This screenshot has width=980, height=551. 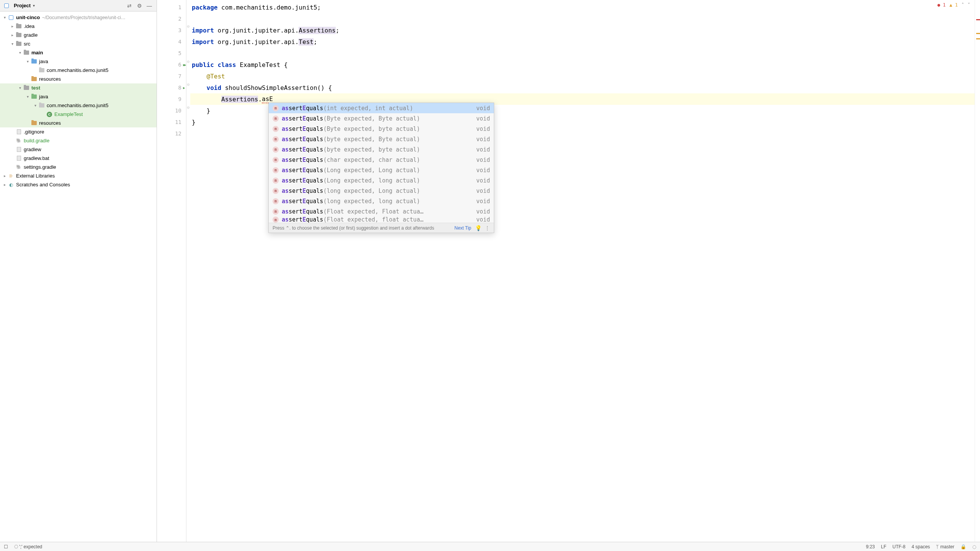 What do you see at coordinates (921, 547) in the screenshot?
I see `indent-info: 4 spaces` at bounding box center [921, 547].